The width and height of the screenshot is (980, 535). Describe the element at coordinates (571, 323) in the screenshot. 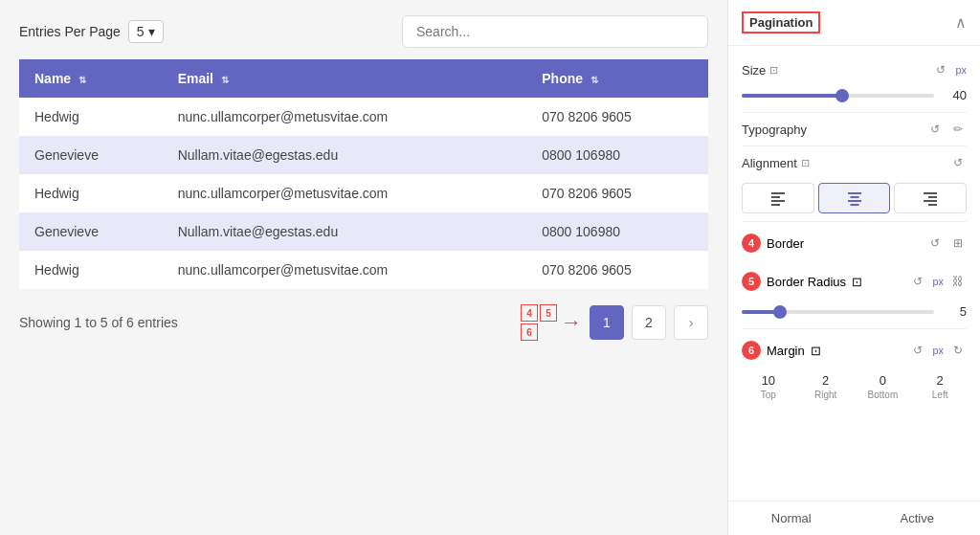

I see `arrow-right-icon: →` at that location.